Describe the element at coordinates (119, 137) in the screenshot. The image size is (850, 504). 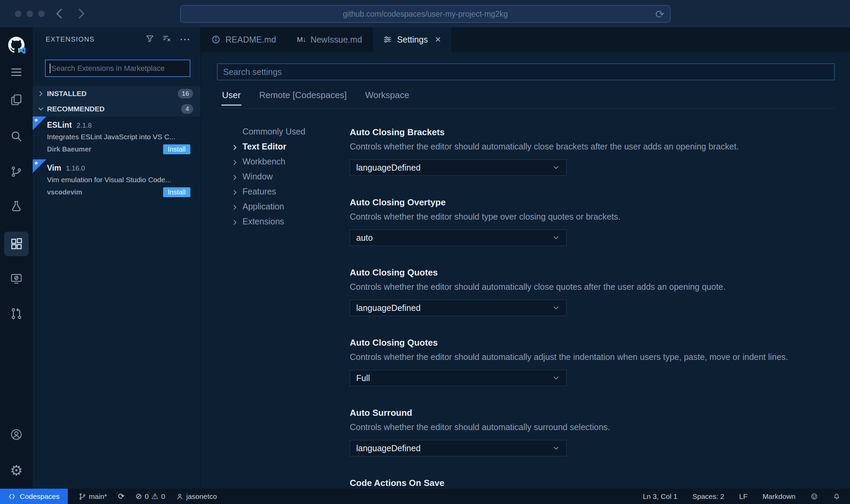
I see `extension-description: Integrates ESLint JavaScript into VS C..…` at that location.